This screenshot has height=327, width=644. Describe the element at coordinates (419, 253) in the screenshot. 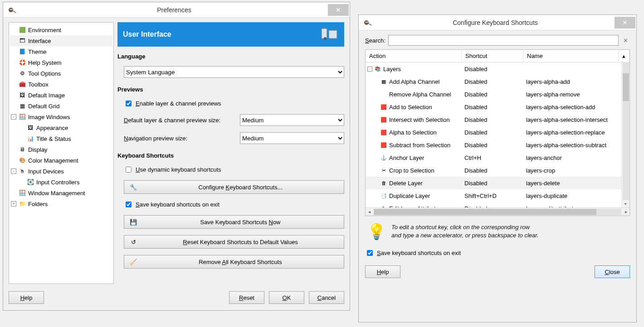

I see `save-shortcuts-on-exit-label-2: Save keyboard shortcuts on exit` at that location.